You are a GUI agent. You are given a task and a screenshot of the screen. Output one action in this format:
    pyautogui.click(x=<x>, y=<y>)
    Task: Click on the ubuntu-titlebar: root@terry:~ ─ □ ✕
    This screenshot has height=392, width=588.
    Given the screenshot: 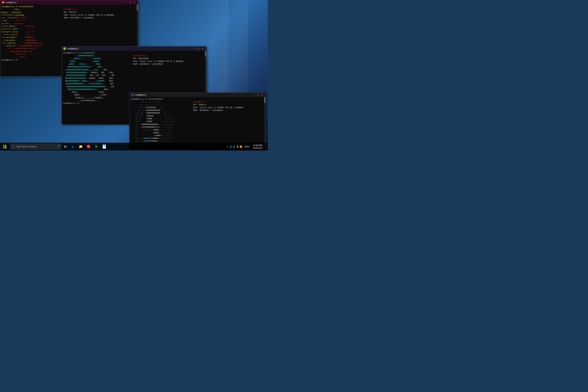 What is the action you would take?
    pyautogui.click(x=69, y=2)
    